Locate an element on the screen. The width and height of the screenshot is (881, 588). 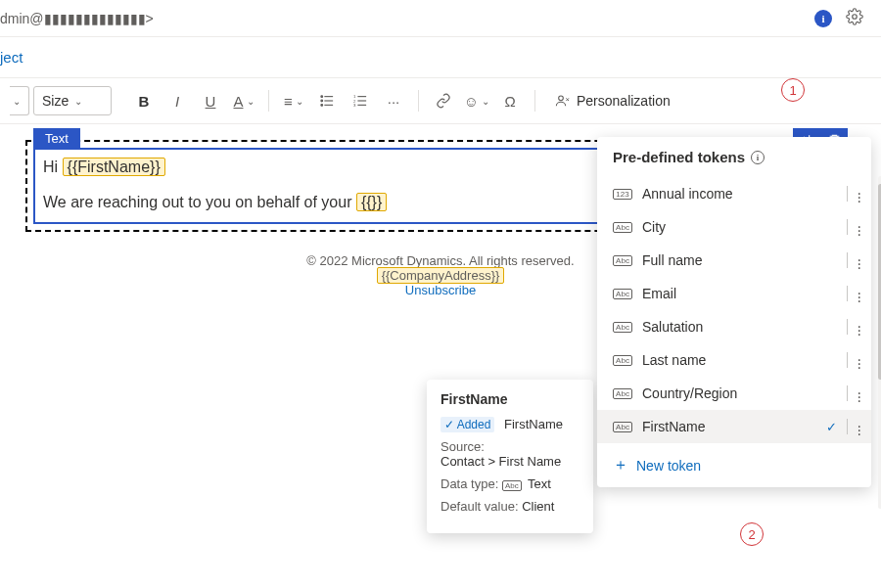
token-label: Annual income is located at coordinates (740, 194).